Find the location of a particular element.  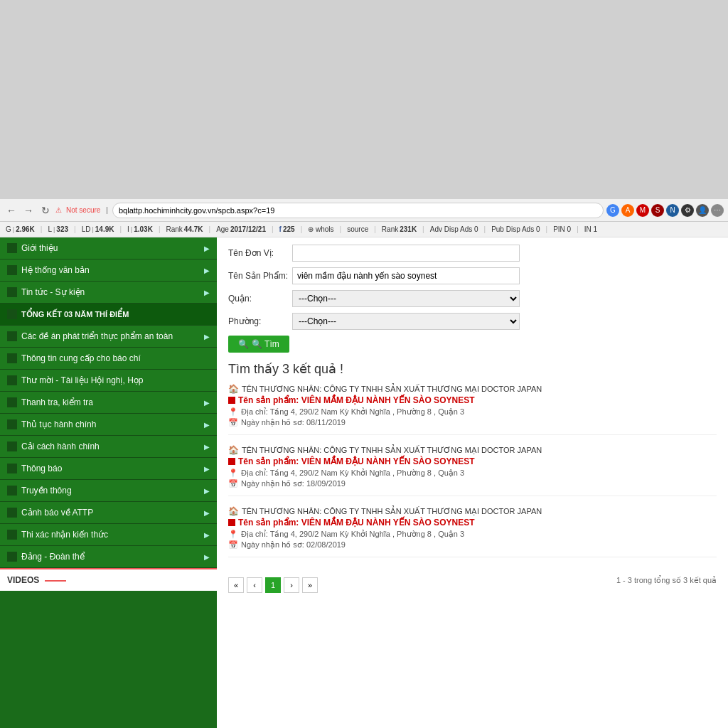

sidebar-label: Thanh tra, kiểm tra is located at coordinates (112, 402).